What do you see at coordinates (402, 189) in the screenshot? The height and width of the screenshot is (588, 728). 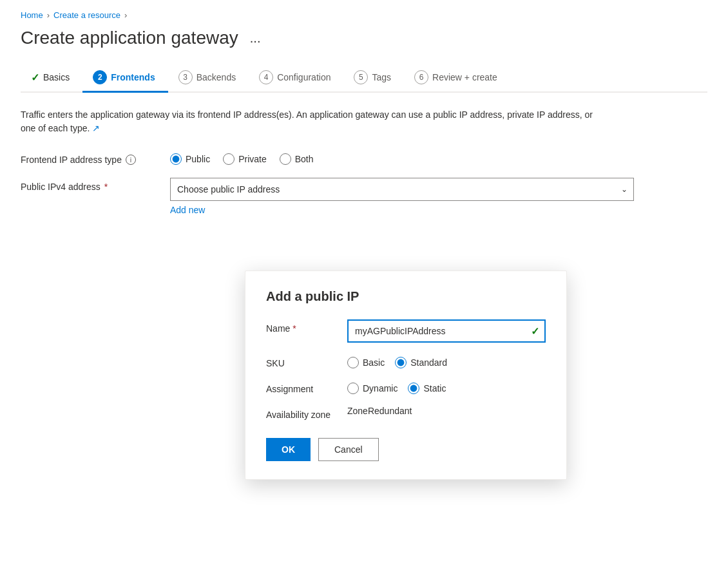 I see `public-ipv4-dropdown-wrapper: Choose public IP address ⌄` at bounding box center [402, 189].